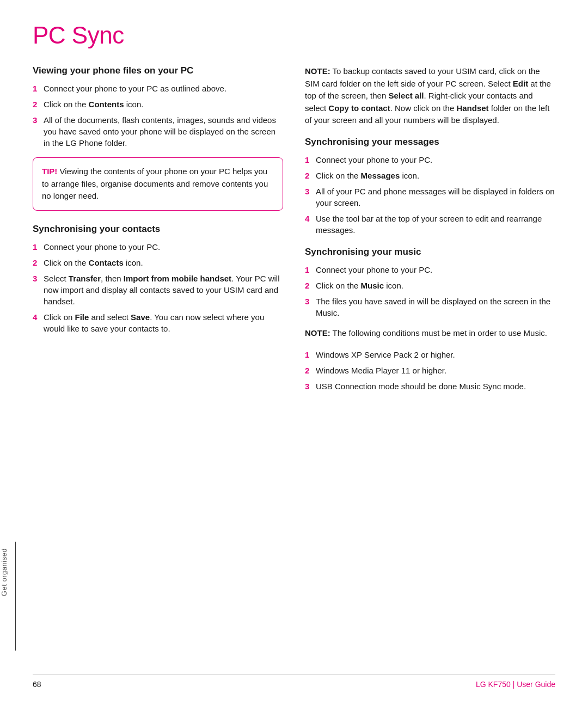 Image resolution: width=588 pixels, height=705 pixels. Describe the element at coordinates (85, 279) in the screenshot. I see `bold-text: Transfer` at that location.